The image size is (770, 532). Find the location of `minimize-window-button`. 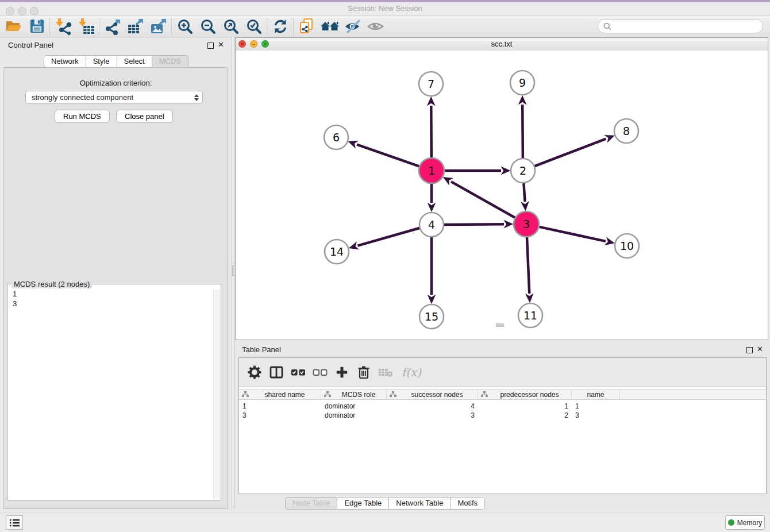

minimize-window-button is located at coordinates (22, 11).